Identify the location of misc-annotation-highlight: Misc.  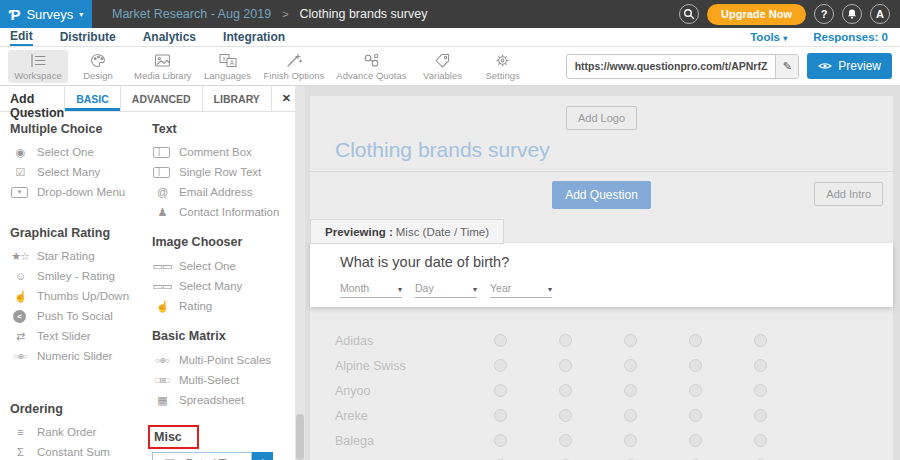
(174, 437).